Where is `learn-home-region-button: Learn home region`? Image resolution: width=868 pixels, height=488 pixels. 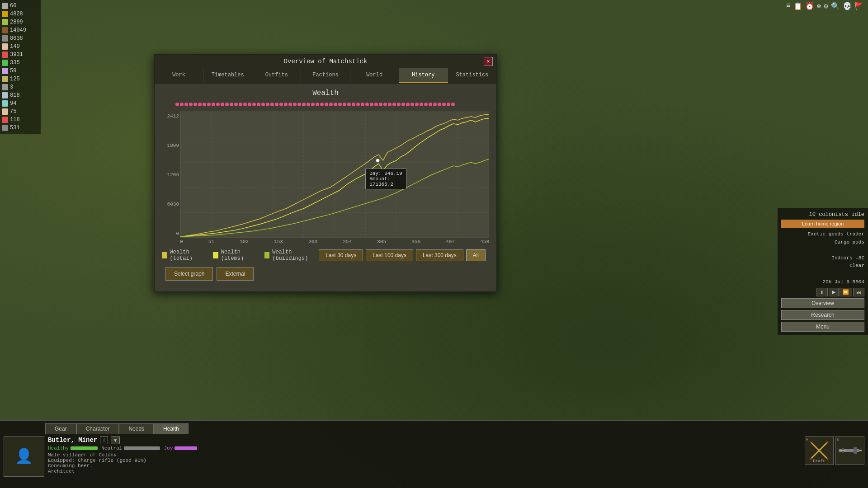 learn-home-region-button: Learn home region is located at coordinates (823, 224).